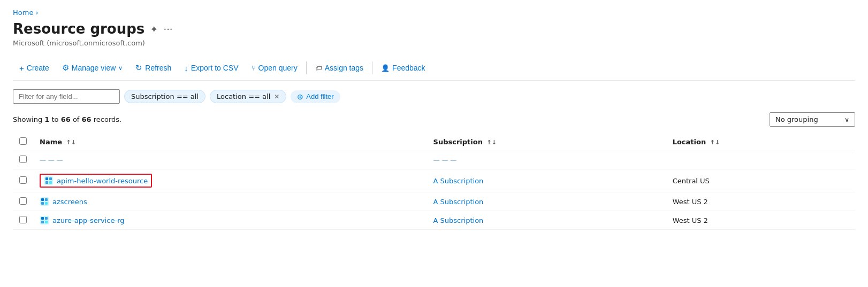  Describe the element at coordinates (154, 29) in the screenshot. I see `pin-icon: ✦` at that location.